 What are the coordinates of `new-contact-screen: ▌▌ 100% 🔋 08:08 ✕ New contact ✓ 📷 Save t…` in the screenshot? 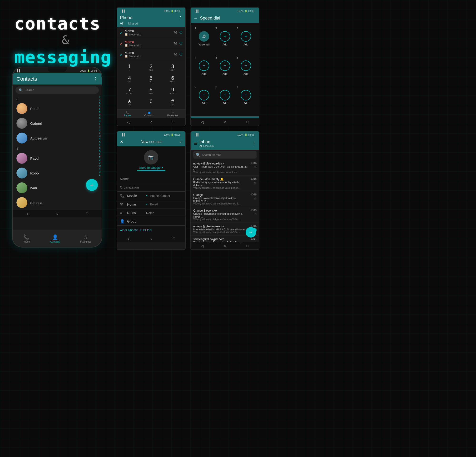 It's located at (151, 190).